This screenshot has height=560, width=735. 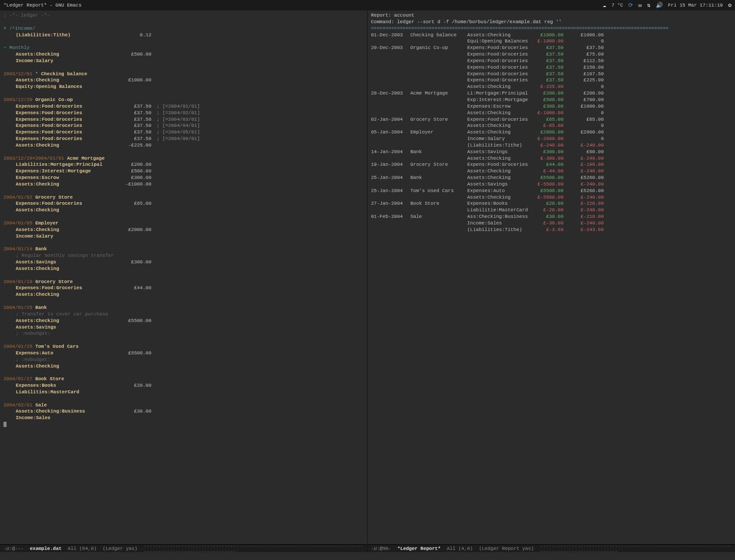 I want to click on src-posting: Expenses:Food:Groceries£37.50; [=2004/01…, so click(x=184, y=107).